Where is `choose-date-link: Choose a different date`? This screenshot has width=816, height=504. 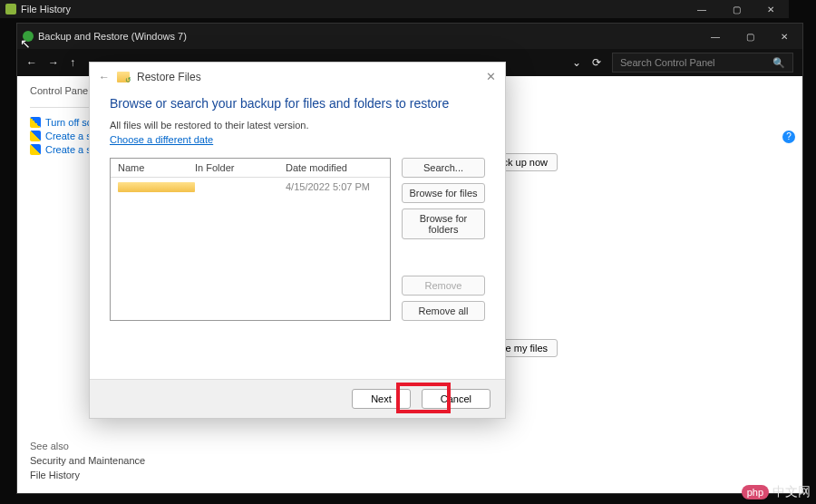 choose-date-link: Choose a different date is located at coordinates (161, 140).